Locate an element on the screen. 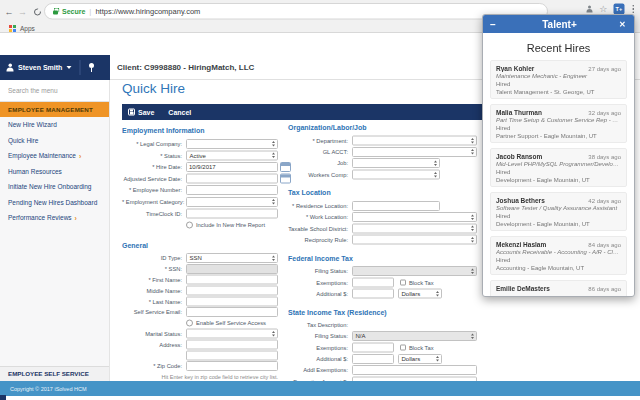  hire-job: Mid-Level PHP/MySQL Programmer/Developer is located at coordinates (558, 165).